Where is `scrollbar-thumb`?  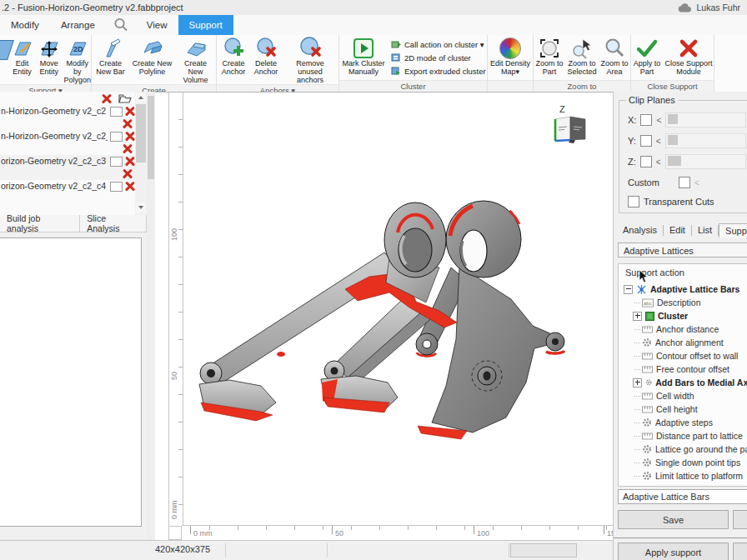 scrollbar-thumb is located at coordinates (141, 133).